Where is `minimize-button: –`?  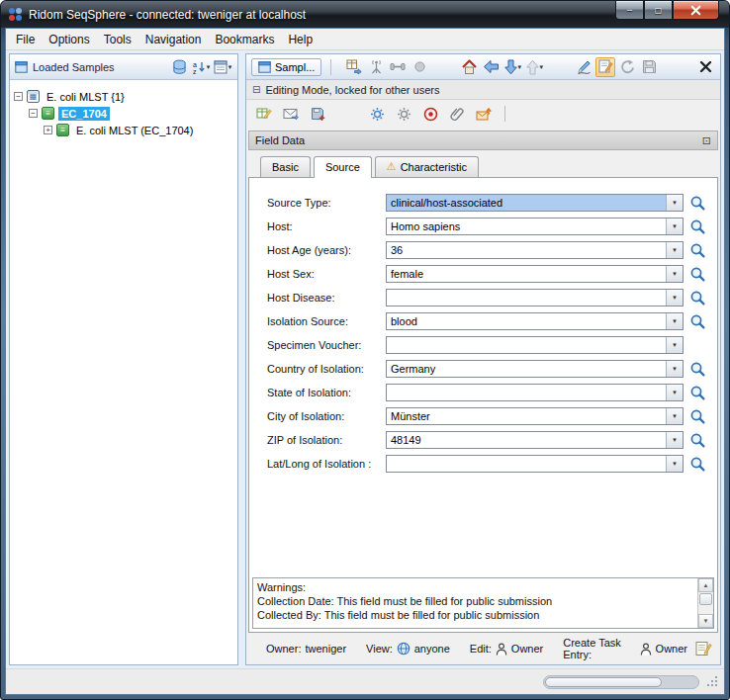
minimize-button: – is located at coordinates (629, 10).